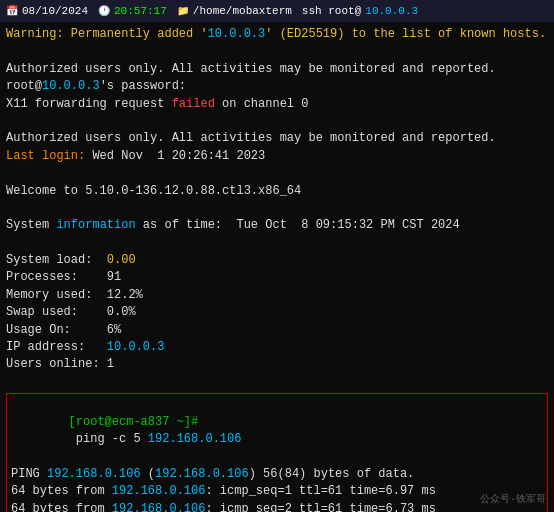 The width and height of the screenshot is (554, 512). What do you see at coordinates (277, 138) in the screenshot?
I see `auth-line-2: Authorized users only. All activities ma…` at bounding box center [277, 138].